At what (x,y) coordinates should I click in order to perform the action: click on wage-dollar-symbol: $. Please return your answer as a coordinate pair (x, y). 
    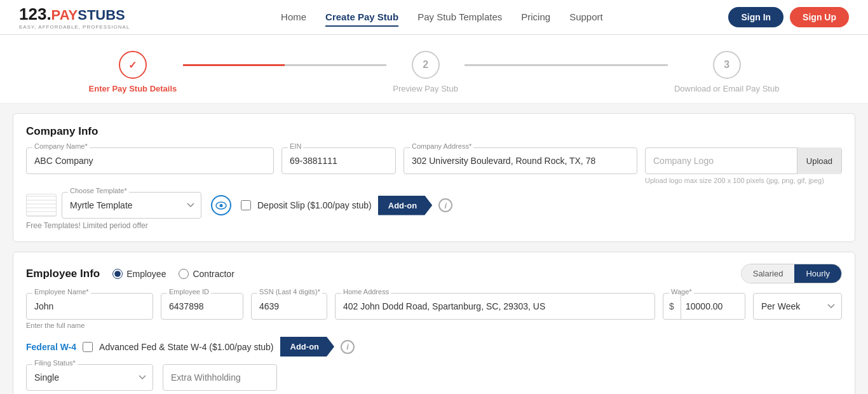
    Looking at the image, I should click on (672, 306).